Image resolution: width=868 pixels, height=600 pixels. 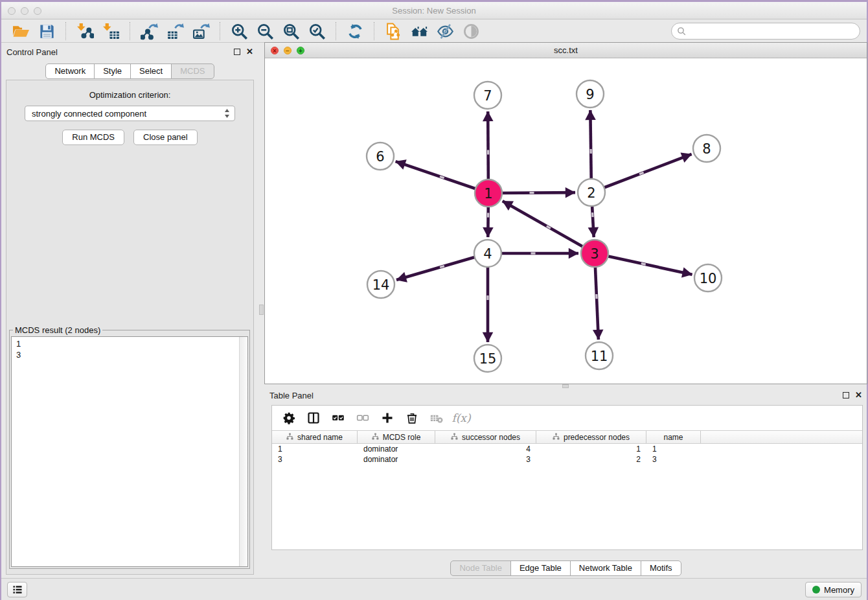 What do you see at coordinates (175, 31) in the screenshot?
I see `export-table-button` at bounding box center [175, 31].